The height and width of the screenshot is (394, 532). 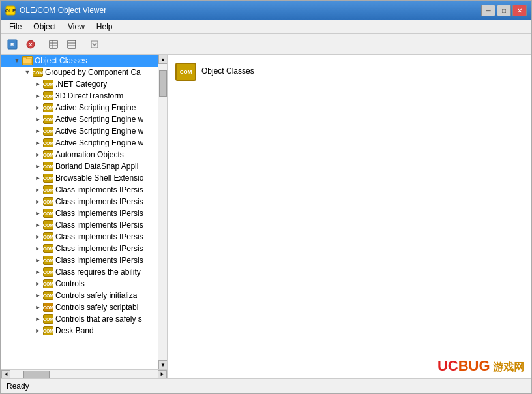 I want to click on expander-21: ►, so click(x=38, y=319).